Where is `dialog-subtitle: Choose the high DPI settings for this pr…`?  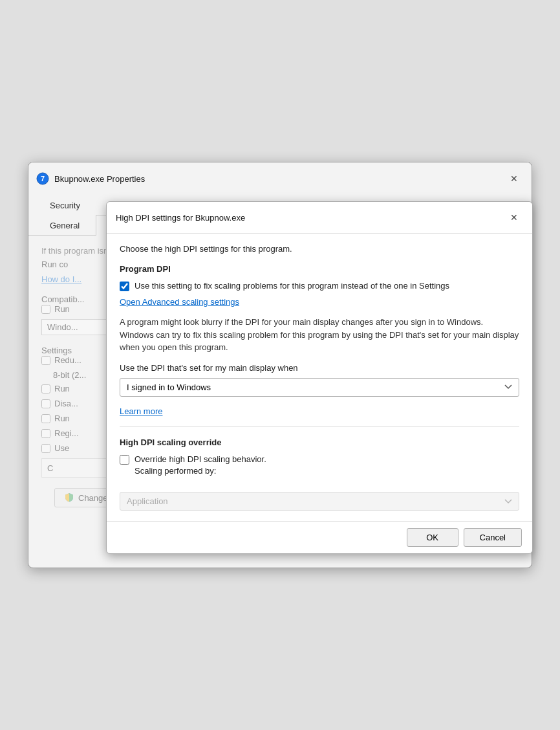 dialog-subtitle: Choose the high DPI settings for this pr… is located at coordinates (319, 249).